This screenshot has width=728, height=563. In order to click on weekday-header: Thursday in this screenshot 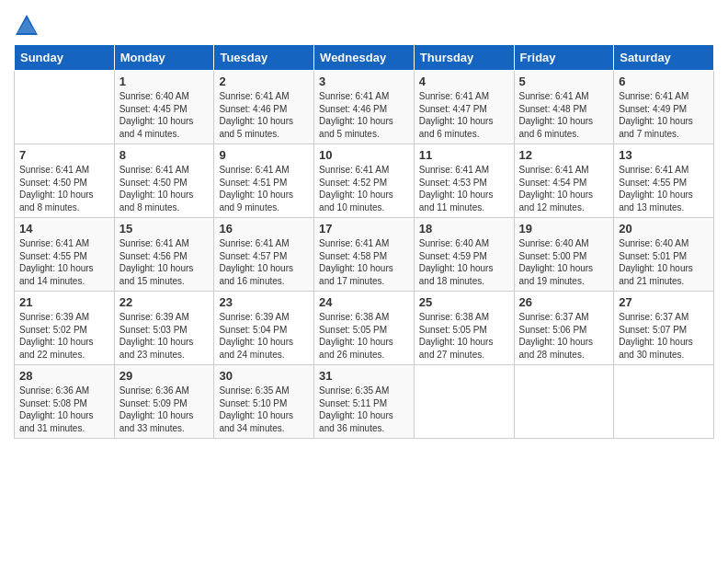, I will do `click(463, 58)`.